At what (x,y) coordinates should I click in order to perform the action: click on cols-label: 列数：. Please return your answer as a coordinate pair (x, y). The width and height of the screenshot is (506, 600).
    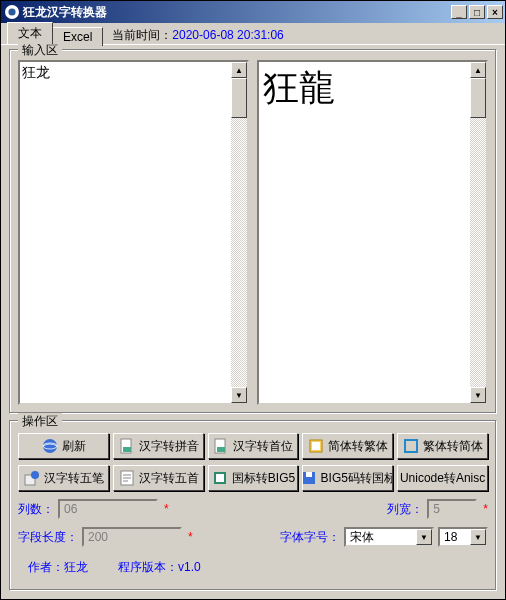
    Looking at the image, I should click on (36, 510).